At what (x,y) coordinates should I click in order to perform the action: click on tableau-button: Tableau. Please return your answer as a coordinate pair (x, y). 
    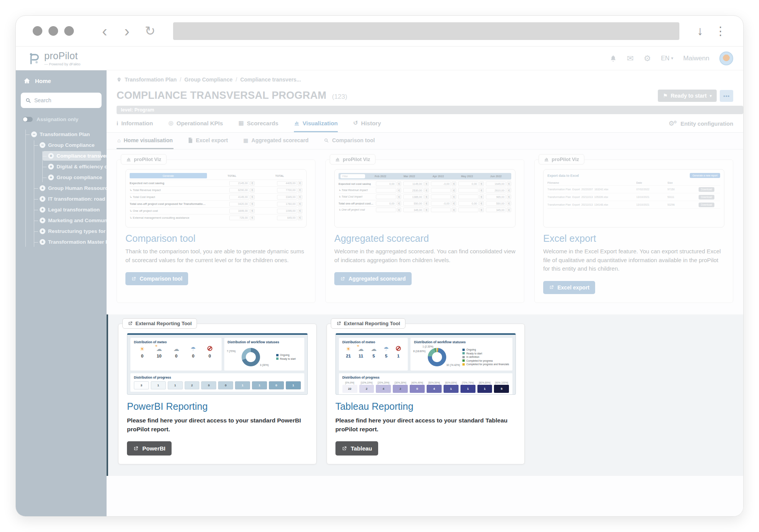
    Looking at the image, I should click on (357, 448).